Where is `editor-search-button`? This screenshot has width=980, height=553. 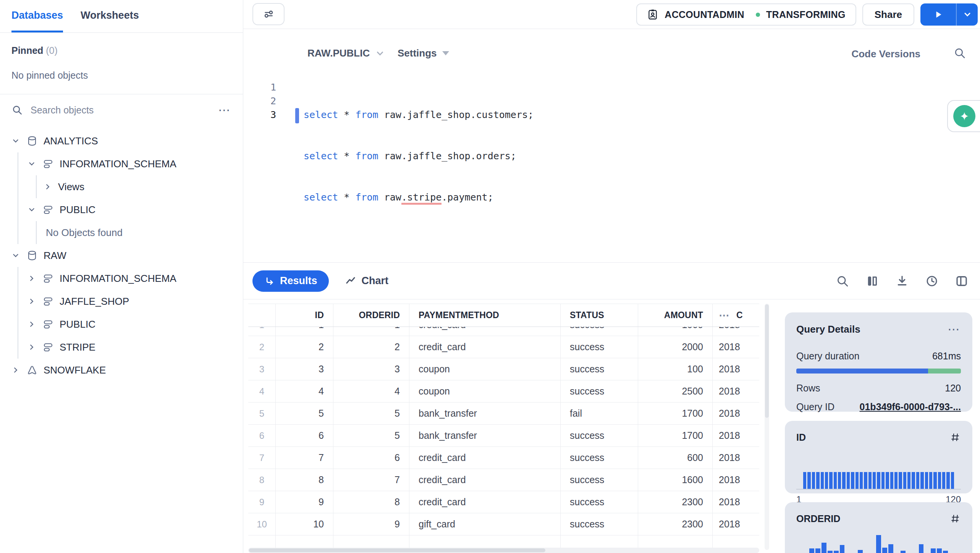 editor-search-button is located at coordinates (960, 53).